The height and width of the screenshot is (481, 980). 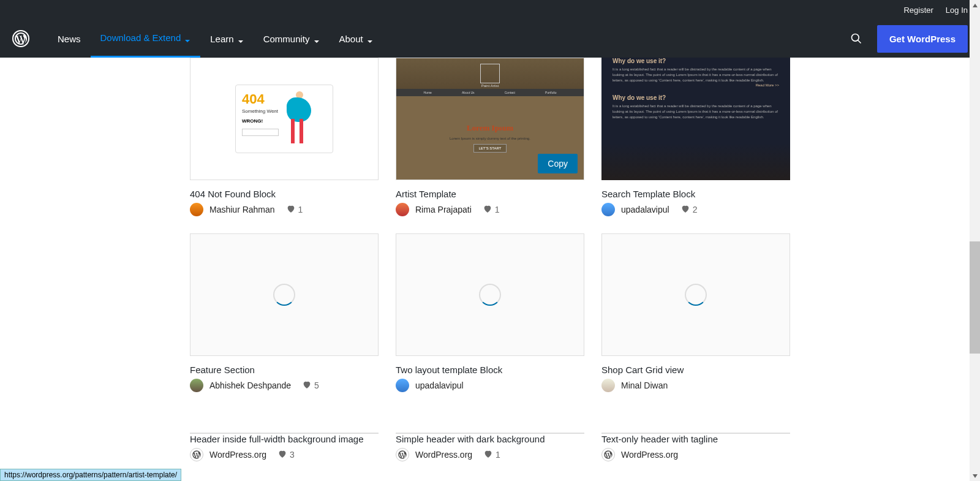 What do you see at coordinates (490, 148) in the screenshot?
I see `thumb-button: LET'S START` at bounding box center [490, 148].